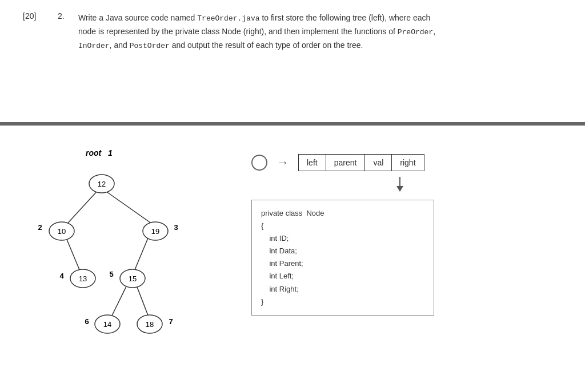  Describe the element at coordinates (408, 163) in the screenshot. I see `col-right: right` at that location.